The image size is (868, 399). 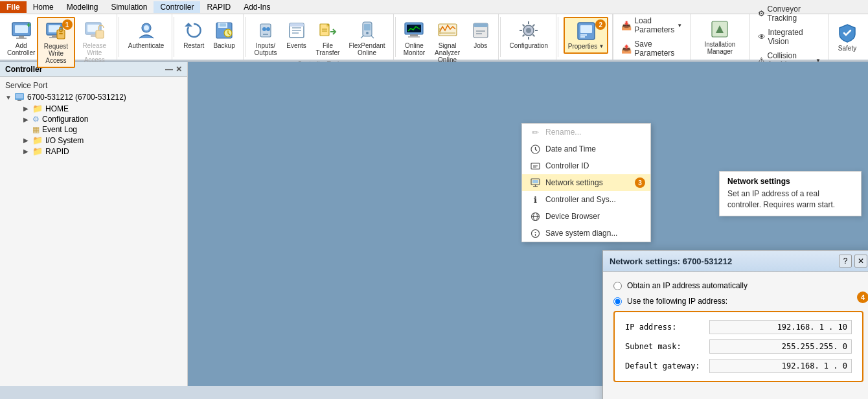 What do you see at coordinates (652, 49) in the screenshot?
I see `save-params-button: 📤 Save Parameters` at bounding box center [652, 49].